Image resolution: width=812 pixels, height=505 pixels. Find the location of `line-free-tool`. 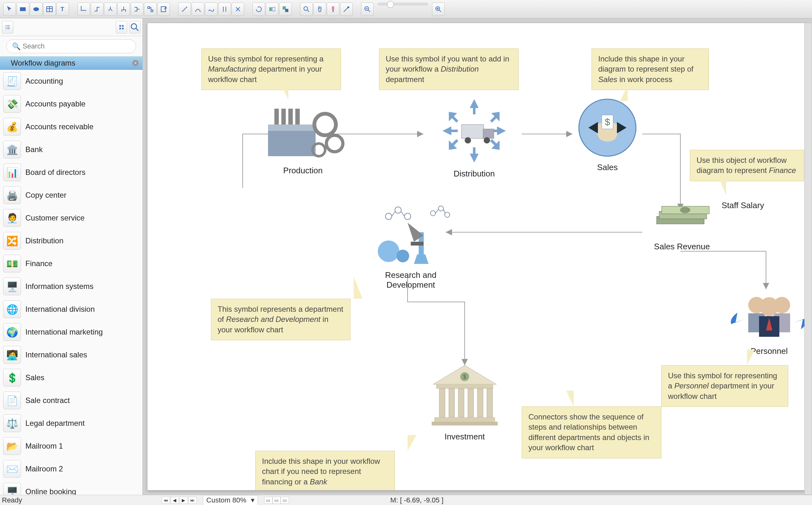

line-free-tool is located at coordinates (211, 9).